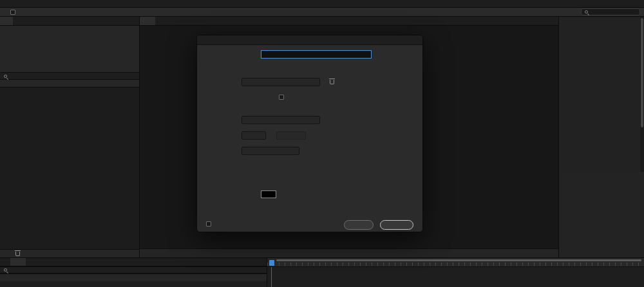  What do you see at coordinates (70, 49) in the screenshot?
I see `project-preview-area` at bounding box center [70, 49].